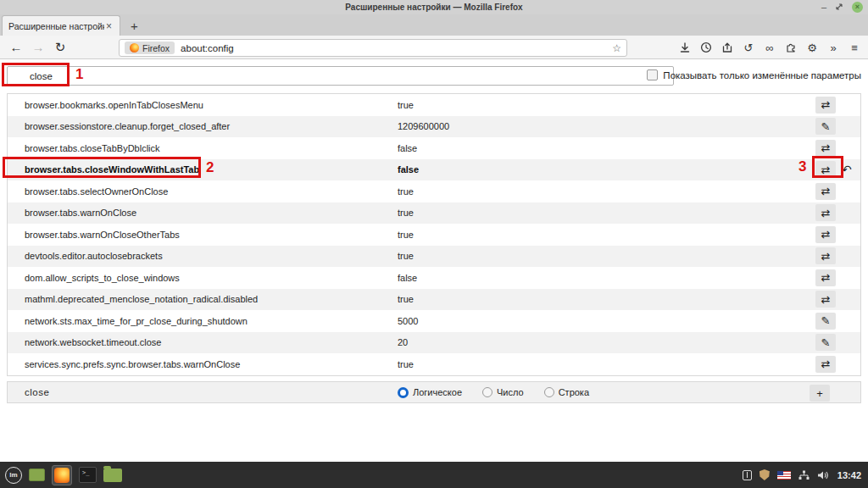 This screenshot has height=488, width=868. I want to click on pref-row: network.sts.max_time_for_pr_close_during…, so click(434, 321).